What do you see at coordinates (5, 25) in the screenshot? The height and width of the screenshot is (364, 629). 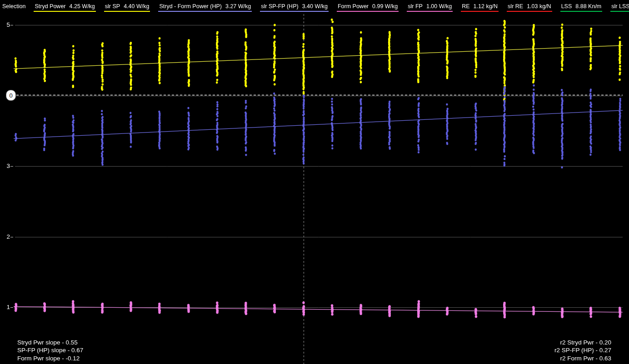 I see `y-axis-tick-label: 5` at bounding box center [5, 25].